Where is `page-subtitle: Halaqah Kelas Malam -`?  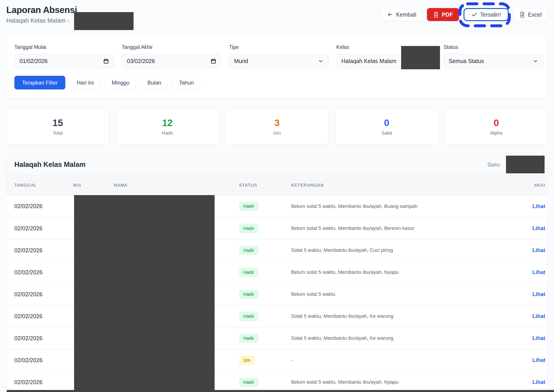
page-subtitle: Halaqah Kelas Malam - is located at coordinates (42, 21).